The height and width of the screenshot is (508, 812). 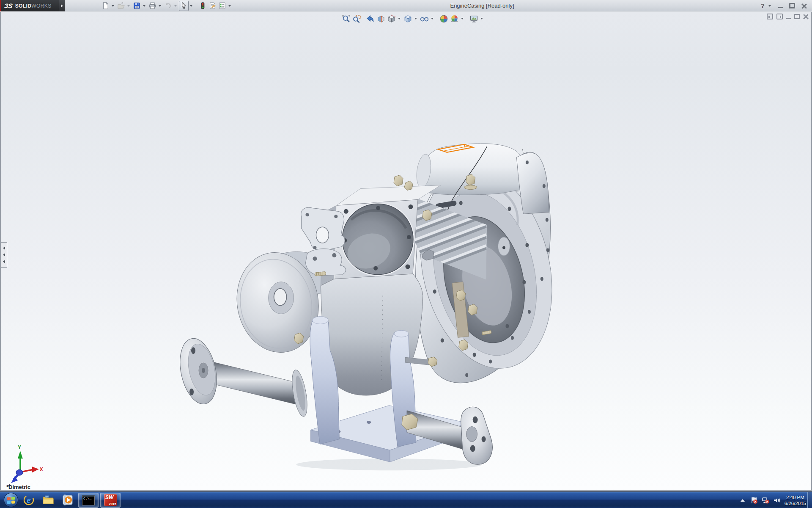 I want to click on save-button, so click(x=137, y=6).